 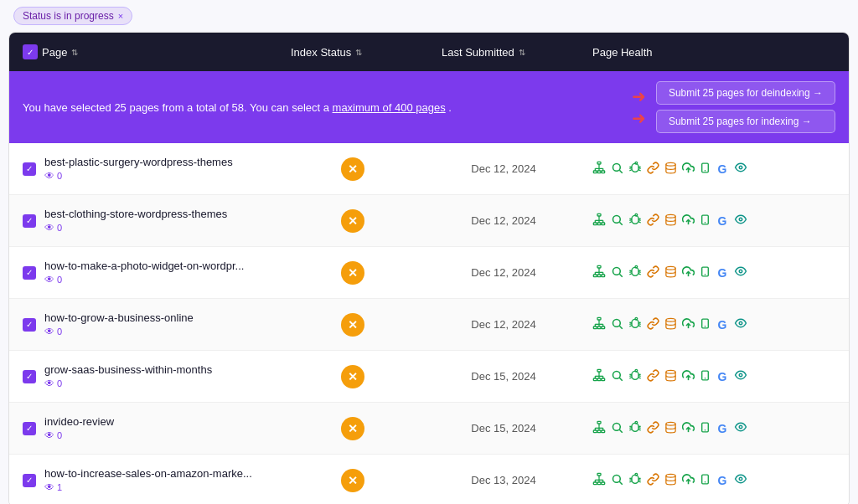 I want to click on row-checkbox-3: ✓, so click(x=29, y=325).